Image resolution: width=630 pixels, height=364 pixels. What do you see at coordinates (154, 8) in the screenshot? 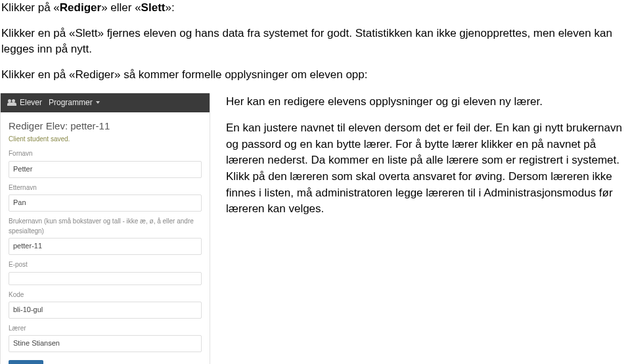
I see `bold-slett: Slett` at bounding box center [154, 8].